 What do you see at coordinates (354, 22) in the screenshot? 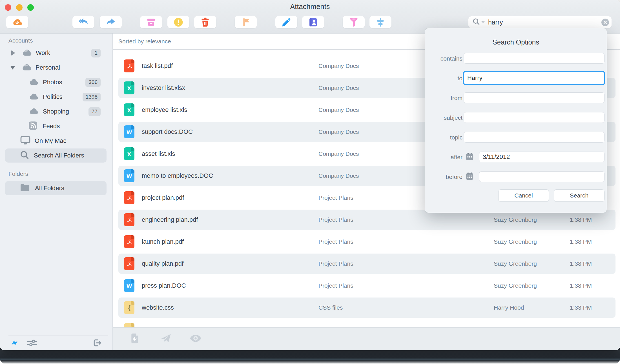
I see `filter-button` at bounding box center [354, 22].